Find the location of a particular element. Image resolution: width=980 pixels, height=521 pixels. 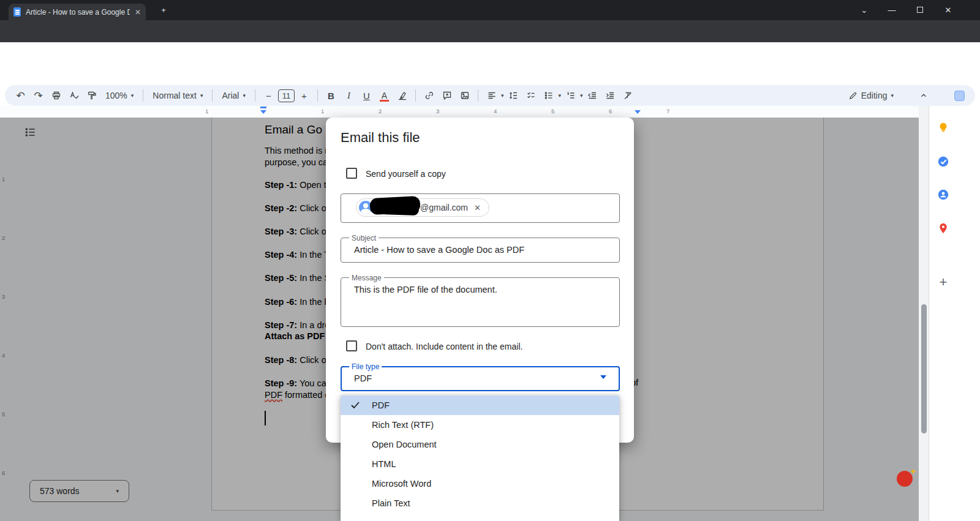

spellcheck-icon is located at coordinates (74, 96).